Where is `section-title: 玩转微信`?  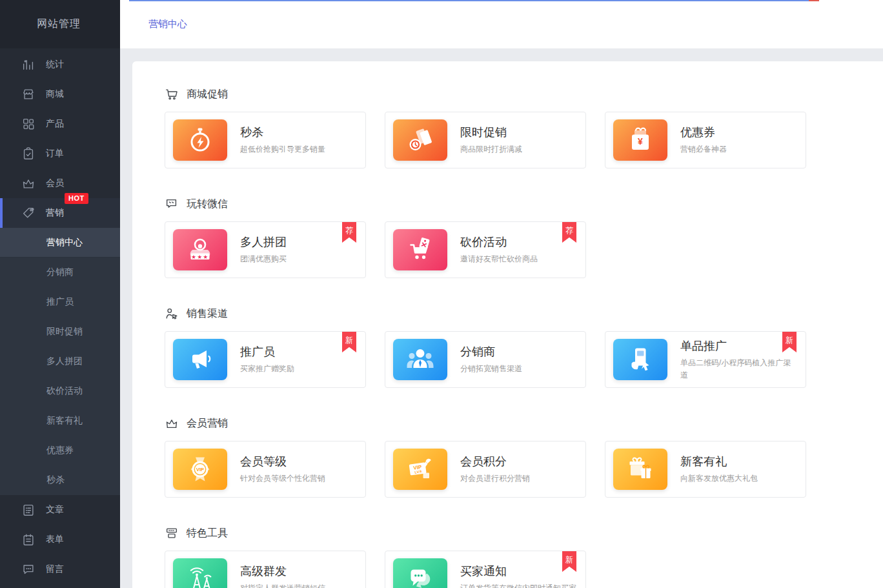 section-title: 玩转微信 is located at coordinates (207, 204).